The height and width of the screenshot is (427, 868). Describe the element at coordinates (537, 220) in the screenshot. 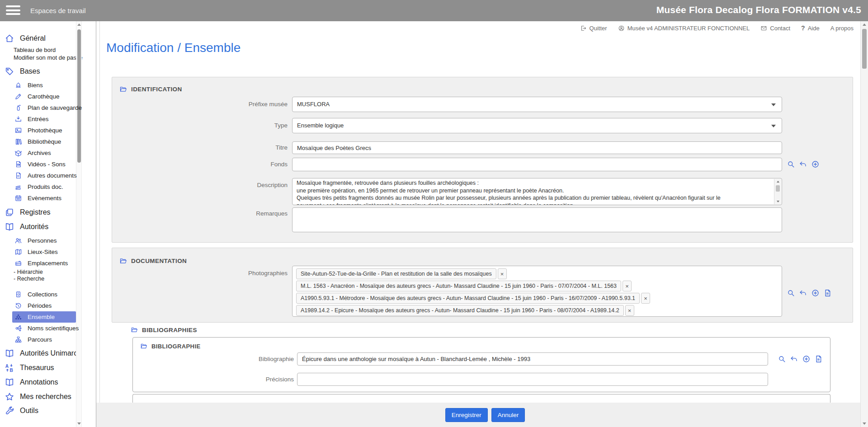

I see `remarques-textarea` at that location.